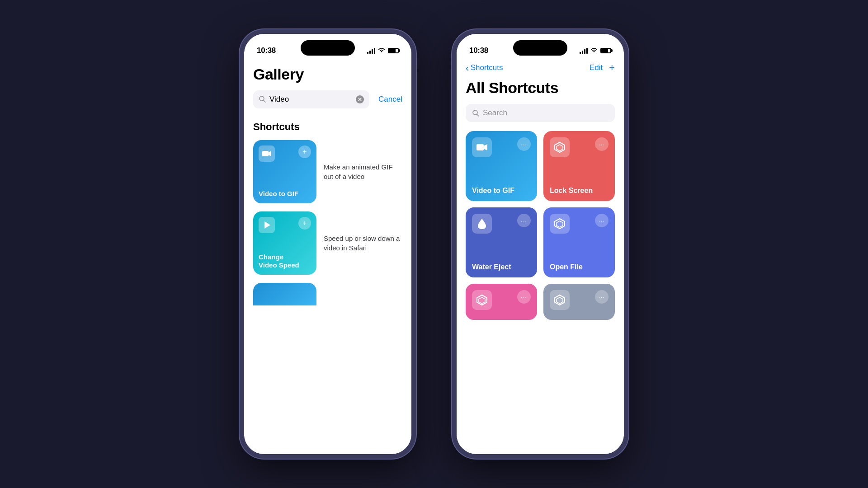  What do you see at coordinates (524, 144) in the screenshot?
I see `grid-card-menu-gif: ···` at bounding box center [524, 144].